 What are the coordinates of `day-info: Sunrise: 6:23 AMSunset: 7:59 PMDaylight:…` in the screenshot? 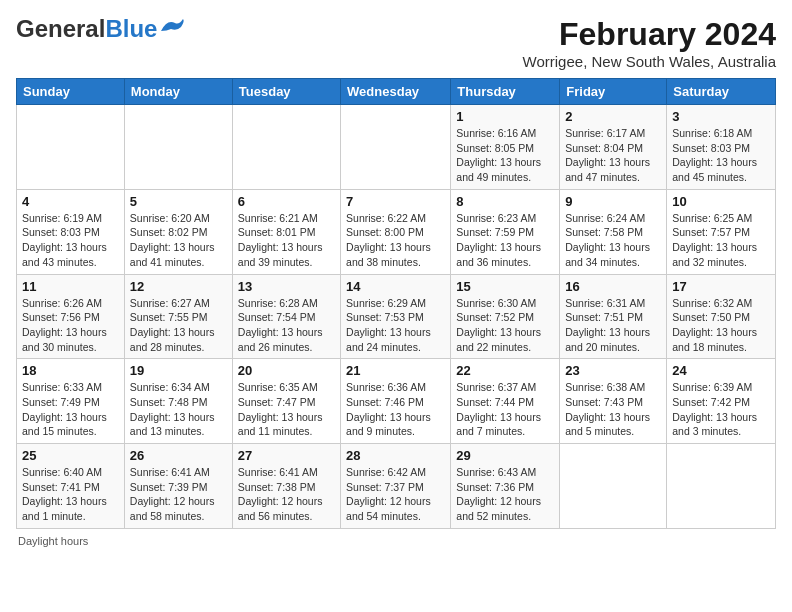 It's located at (505, 240).